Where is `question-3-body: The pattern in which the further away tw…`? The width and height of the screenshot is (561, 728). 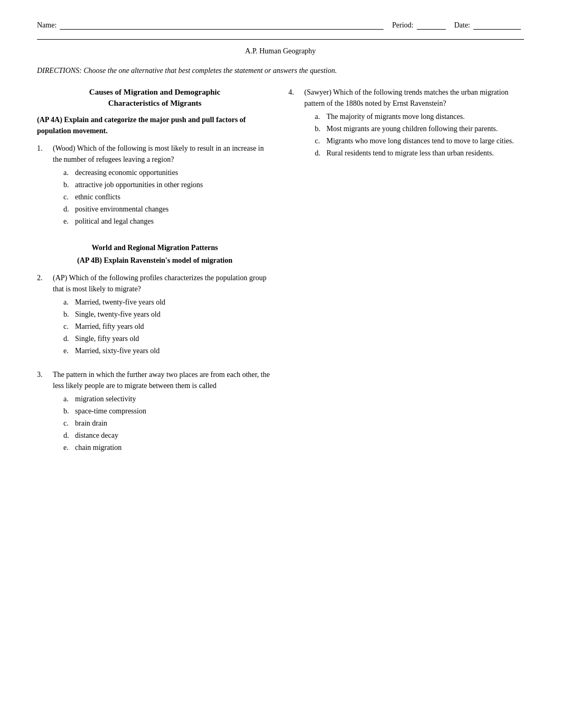 question-3-body: The pattern in which the further away tw… is located at coordinates (163, 411).